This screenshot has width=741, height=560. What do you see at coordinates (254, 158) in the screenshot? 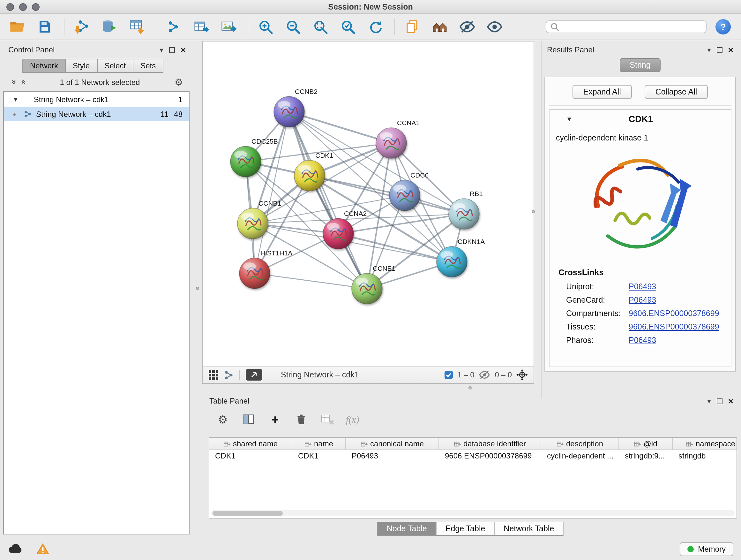
I see `network-node-CDC25B: CDC25B` at bounding box center [254, 158].